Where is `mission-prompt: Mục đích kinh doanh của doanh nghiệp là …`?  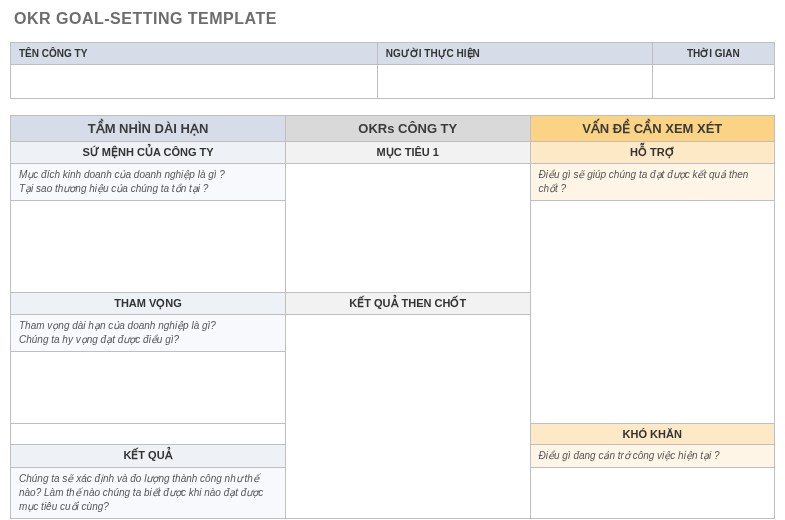
mission-prompt: Mục đích kinh doanh của doanh nghiệp là … is located at coordinates (148, 182).